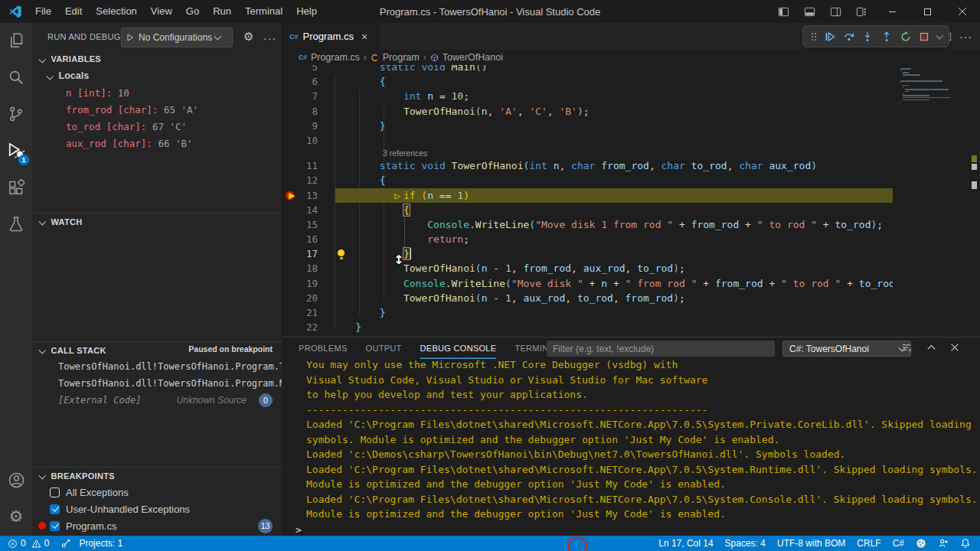 The image size is (980, 551). Describe the element at coordinates (927, 11) in the screenshot. I see `maximize-button` at that location.